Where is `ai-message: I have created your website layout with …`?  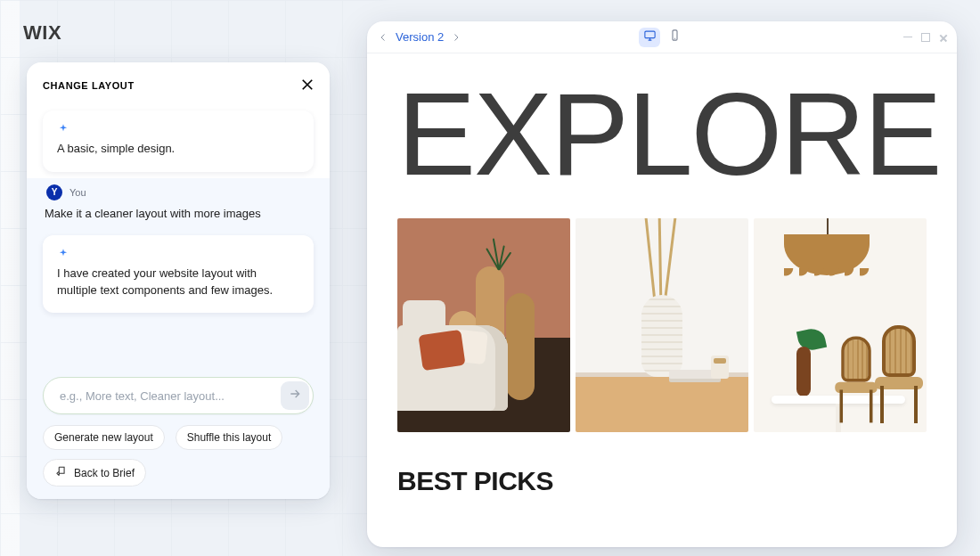
ai-message: I have created your website layout with … is located at coordinates (178, 274).